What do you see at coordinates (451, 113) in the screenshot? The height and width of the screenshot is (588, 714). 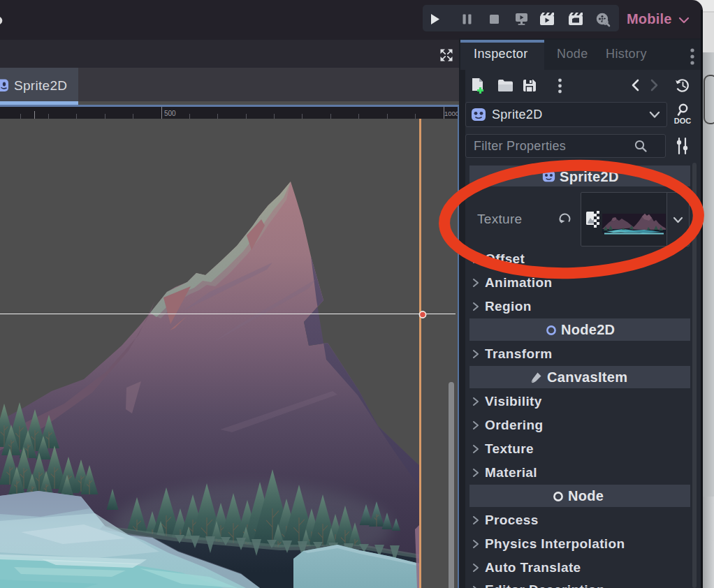 I see `svg-text: 1000` at bounding box center [451, 113].